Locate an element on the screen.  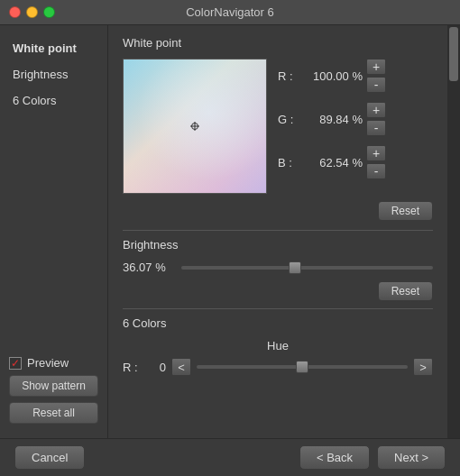
scrollbar is located at coordinates (454, 232).